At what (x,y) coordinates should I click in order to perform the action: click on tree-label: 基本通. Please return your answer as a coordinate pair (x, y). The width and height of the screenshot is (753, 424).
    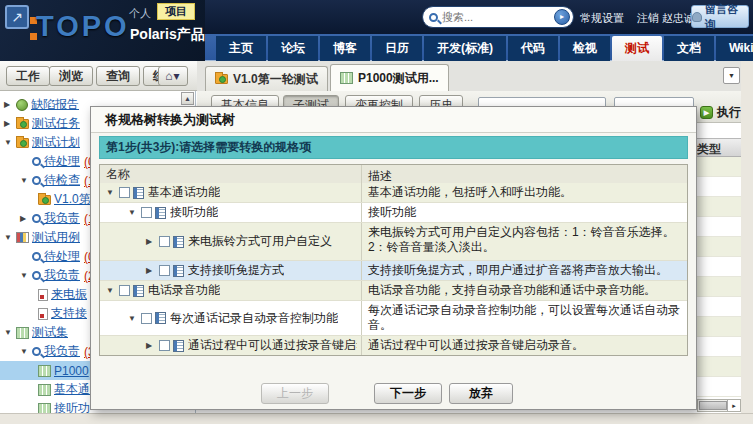
    Looking at the image, I should click on (72, 390).